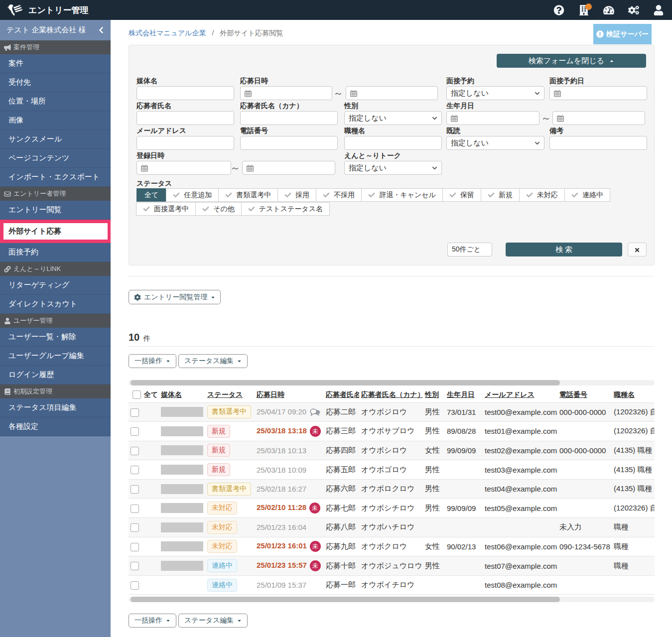 The image size is (672, 637). What do you see at coordinates (391, 566) in the screenshot?
I see `applicant-kana: オウボジュウロウ` at bounding box center [391, 566].